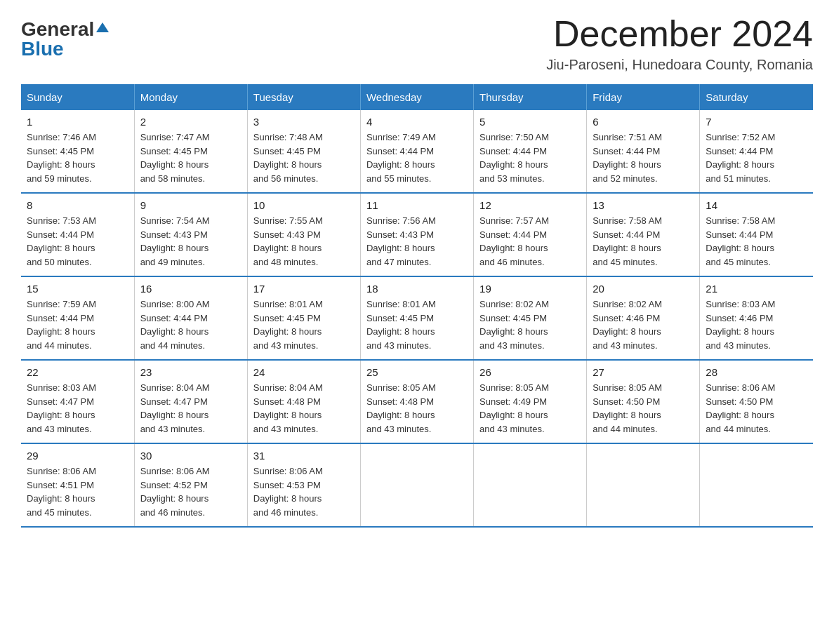 Image resolution: width=834 pixels, height=644 pixels. I want to click on day-info: Sunrise: 7:50 AMSunset: 4:44 PMDaylight:…, so click(530, 158).